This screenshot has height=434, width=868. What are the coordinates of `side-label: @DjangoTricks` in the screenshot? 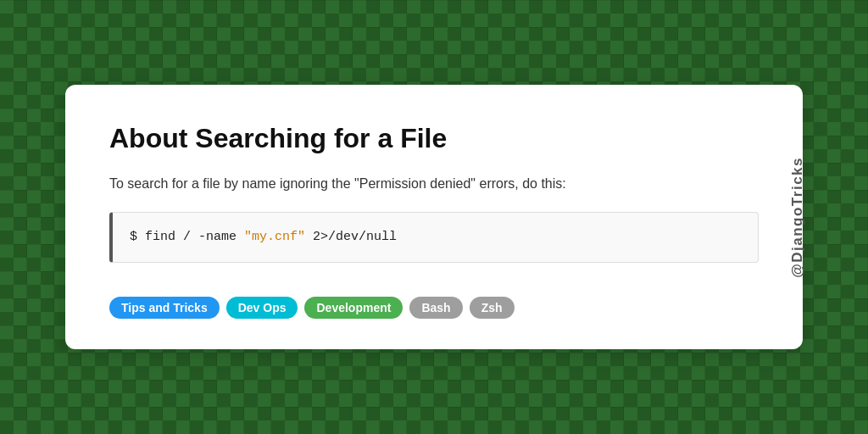 It's located at (798, 217).